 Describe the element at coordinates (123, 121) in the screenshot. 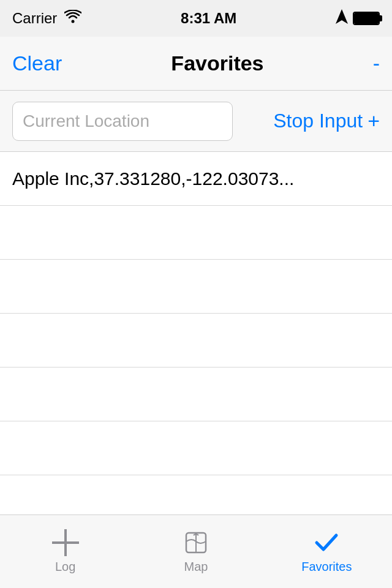

I see `current-location-input` at that location.